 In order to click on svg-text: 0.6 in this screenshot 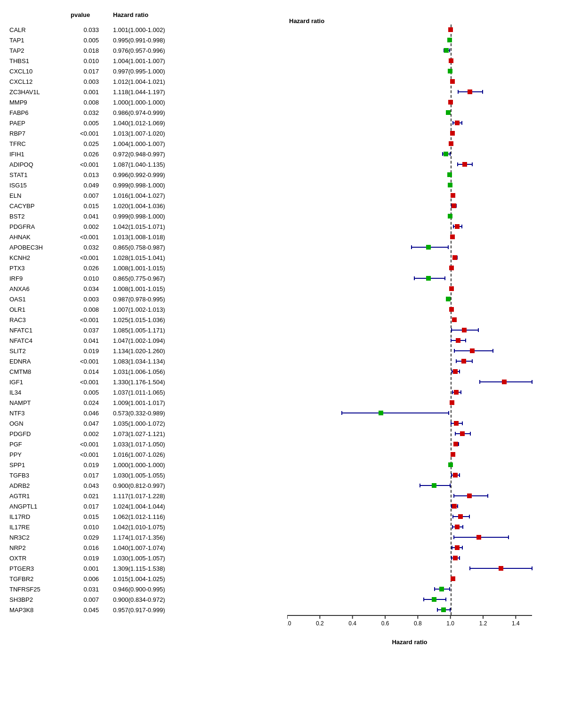, I will do `click(385, 623)`.